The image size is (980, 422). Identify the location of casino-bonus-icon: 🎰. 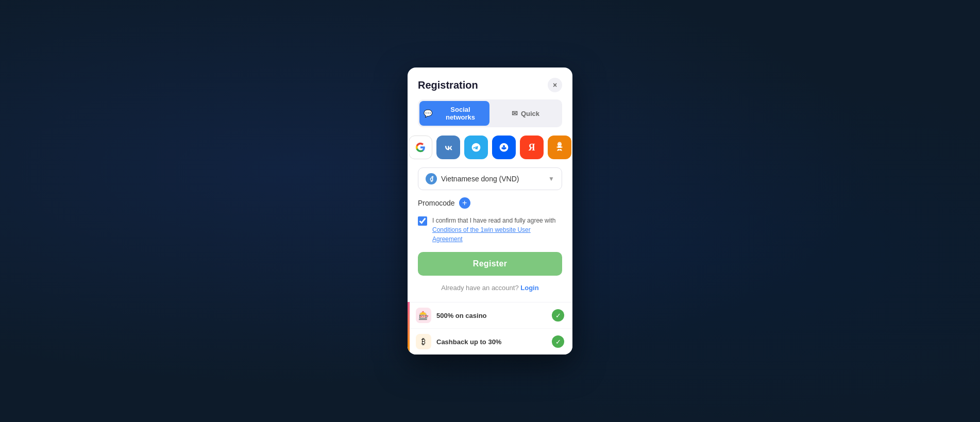
(424, 315).